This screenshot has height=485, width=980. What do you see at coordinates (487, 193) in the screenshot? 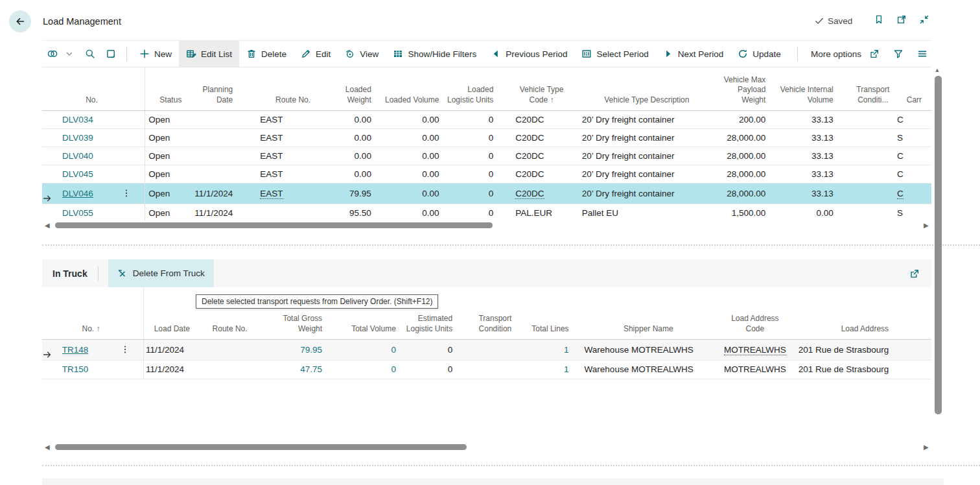
I see `table-row: DLV046Open11/1/2024EAST79.950.000C20DC20…` at bounding box center [487, 193].